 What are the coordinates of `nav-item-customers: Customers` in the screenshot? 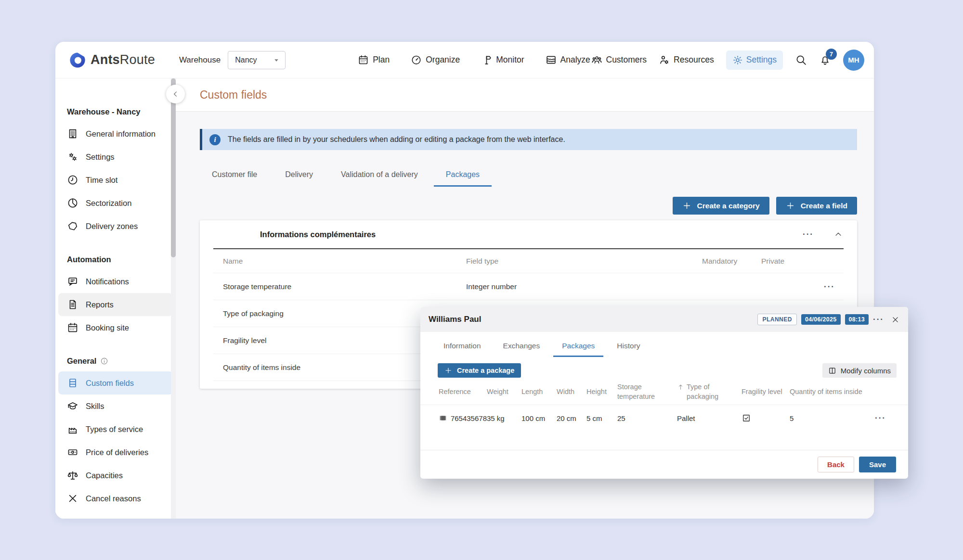 It's located at (619, 60).